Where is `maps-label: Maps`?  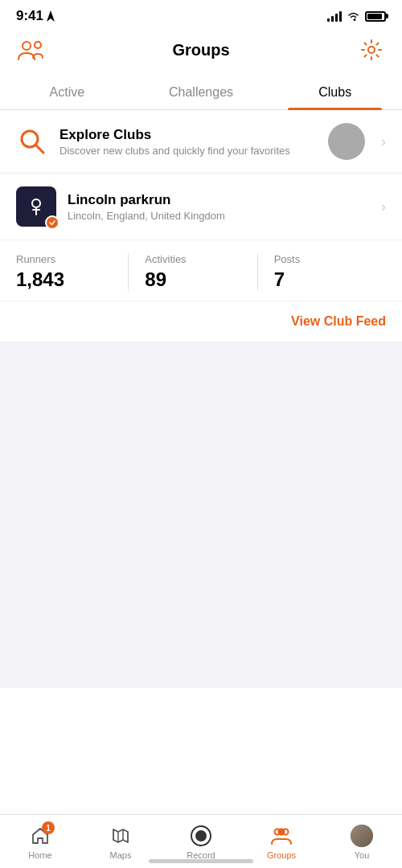
maps-label: Maps is located at coordinates (121, 855).